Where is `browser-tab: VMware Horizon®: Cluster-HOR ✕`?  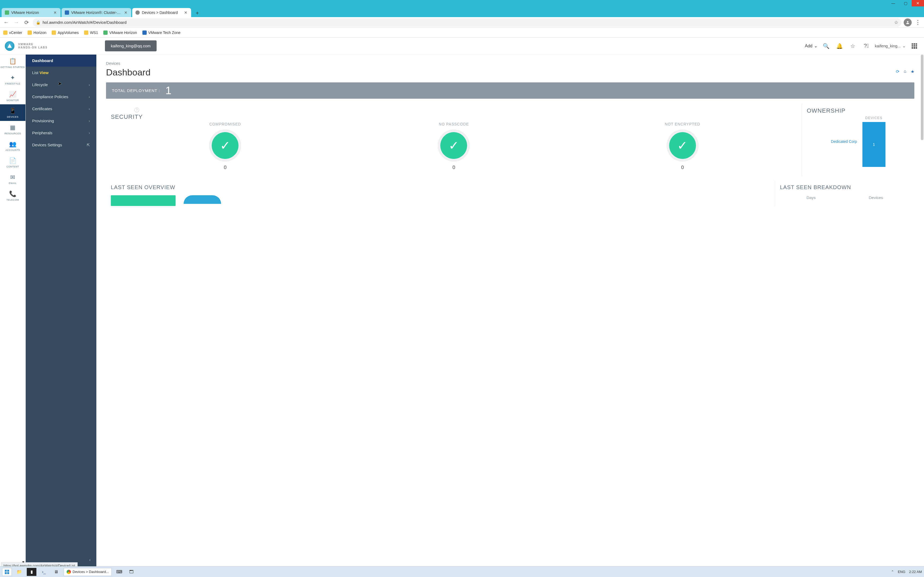
browser-tab: VMware Horizon®: Cluster-HOR ✕ is located at coordinates (96, 13).